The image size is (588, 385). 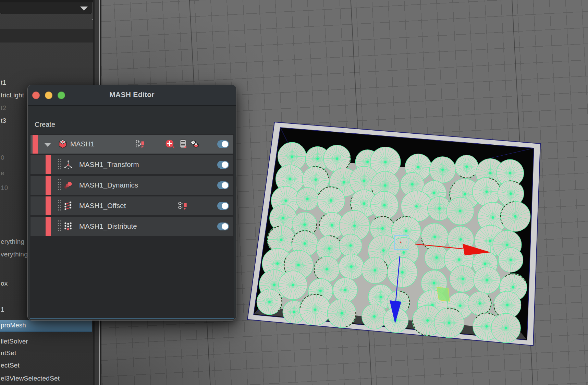 What do you see at coordinates (132, 95) in the screenshot?
I see `window-titlebar: MASH Editor` at bounding box center [132, 95].